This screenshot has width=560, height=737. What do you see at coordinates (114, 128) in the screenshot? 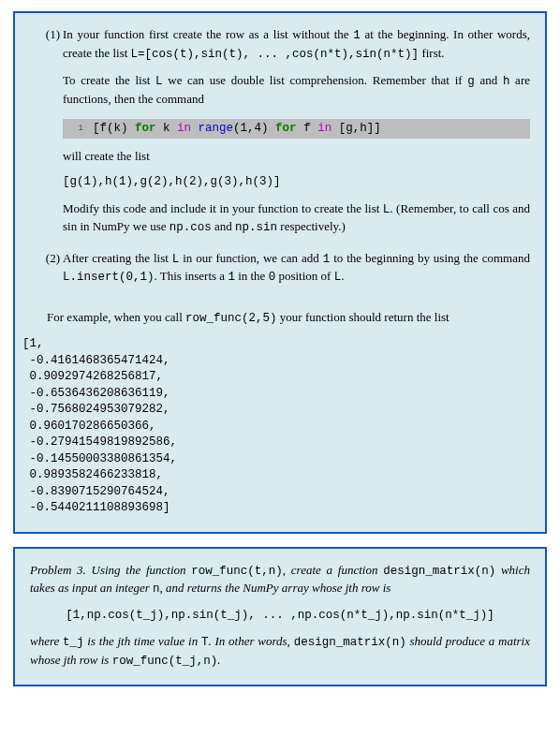
I see `code-seg: [f(k)` at bounding box center [114, 128].